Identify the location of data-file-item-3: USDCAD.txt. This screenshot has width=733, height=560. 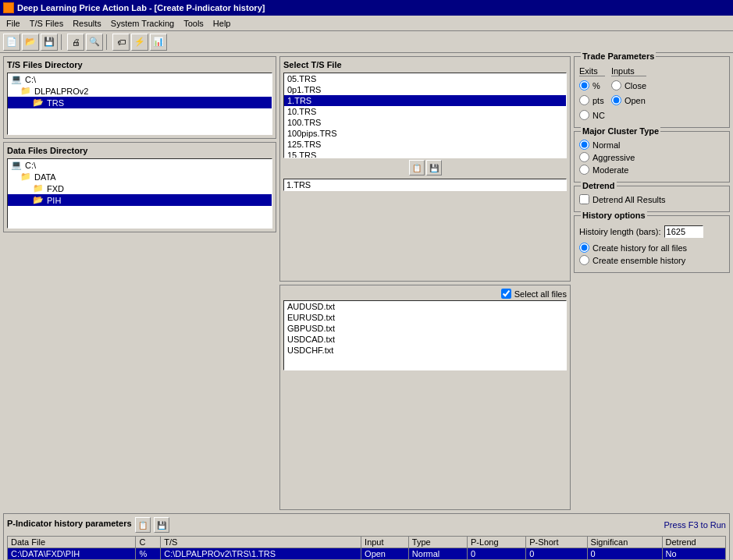
(425, 339).